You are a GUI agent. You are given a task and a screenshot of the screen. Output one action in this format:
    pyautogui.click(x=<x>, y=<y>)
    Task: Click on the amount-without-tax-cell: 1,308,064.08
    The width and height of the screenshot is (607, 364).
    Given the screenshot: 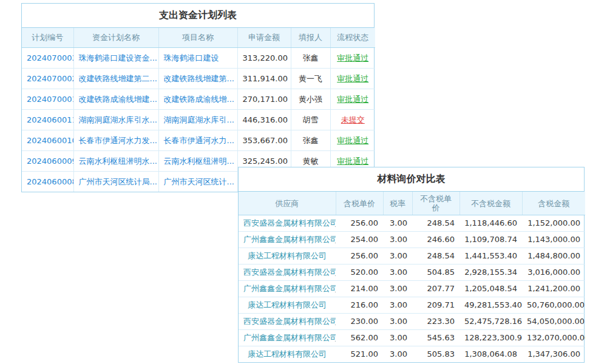 What is the action you would take?
    pyautogui.click(x=490, y=354)
    